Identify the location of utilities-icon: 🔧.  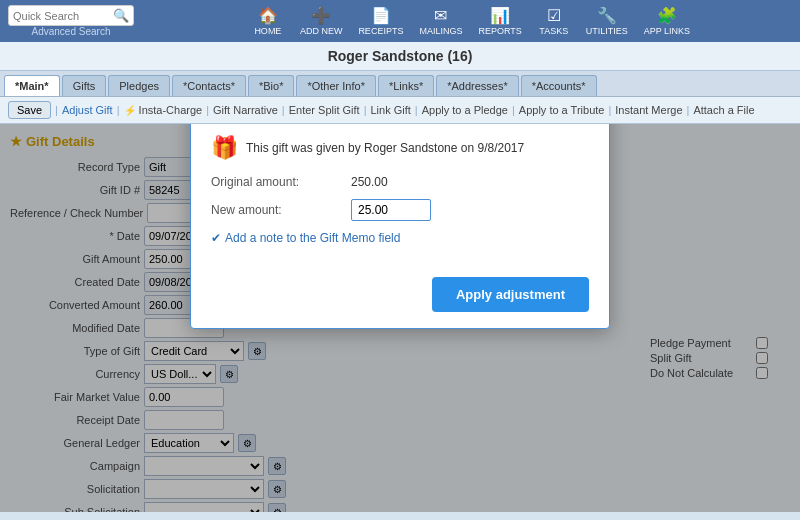
(607, 16).